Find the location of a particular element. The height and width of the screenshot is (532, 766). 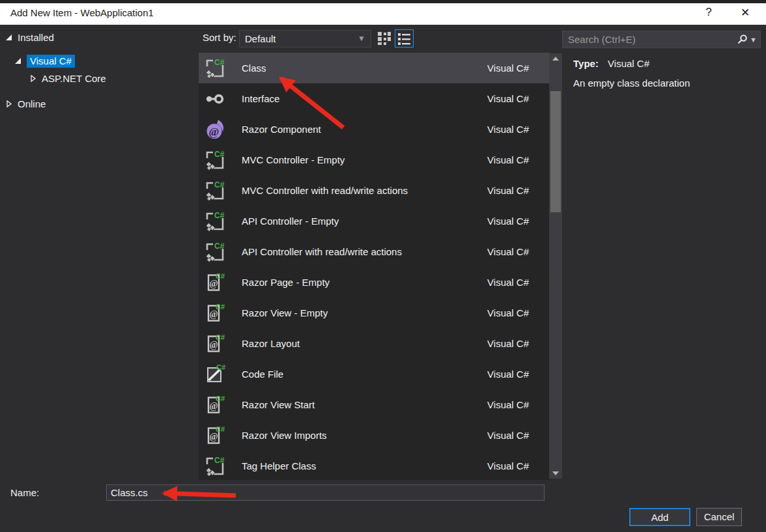

sort-by-dropdown: Default ▼ is located at coordinates (305, 39).